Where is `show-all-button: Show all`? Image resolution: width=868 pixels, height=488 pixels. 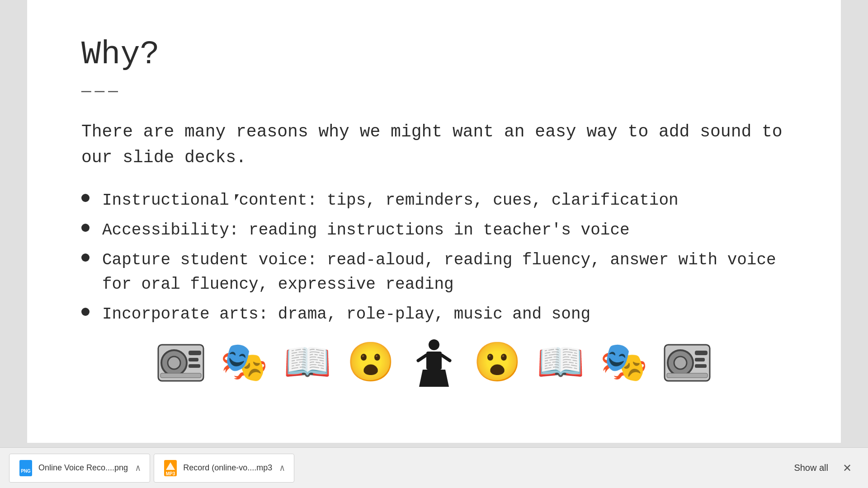
show-all-button: Show all is located at coordinates (811, 468).